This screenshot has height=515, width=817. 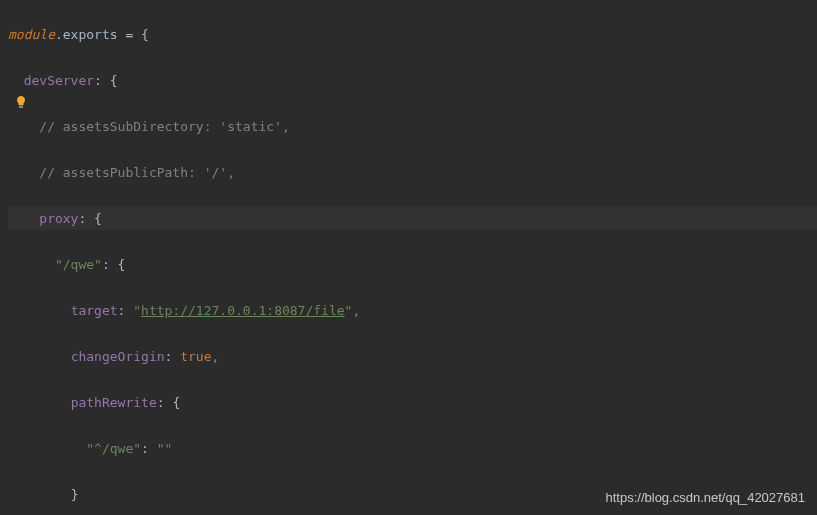 I want to click on code-line: // assetsPublicPath: '/',, so click(x=412, y=172).